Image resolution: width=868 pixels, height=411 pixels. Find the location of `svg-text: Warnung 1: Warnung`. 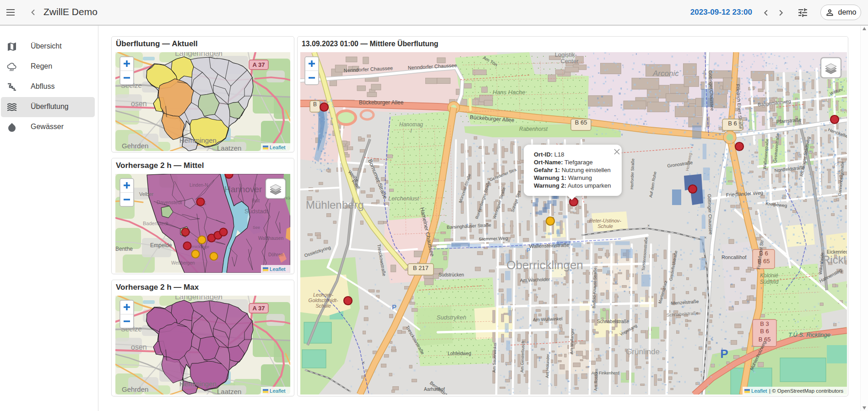

svg-text: Warnung 1: Warnung is located at coordinates (563, 178).